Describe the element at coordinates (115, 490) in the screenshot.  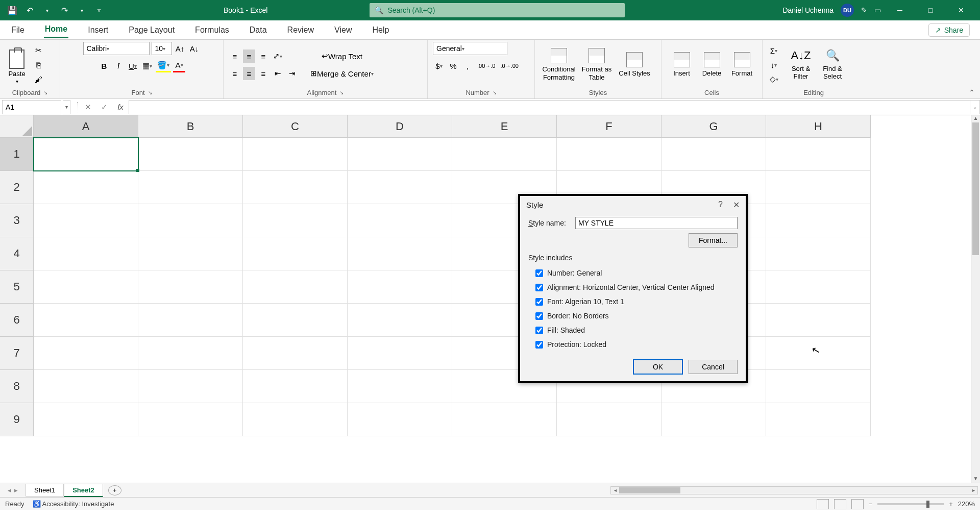
I see `new-sheet-button: +` at that location.